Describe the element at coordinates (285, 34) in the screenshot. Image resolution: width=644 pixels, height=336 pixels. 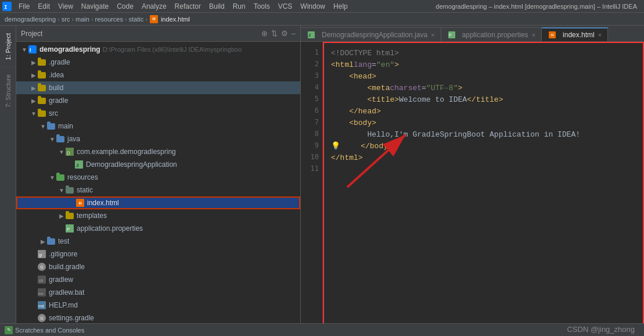
I see `settings-icon: ⚙` at that location.